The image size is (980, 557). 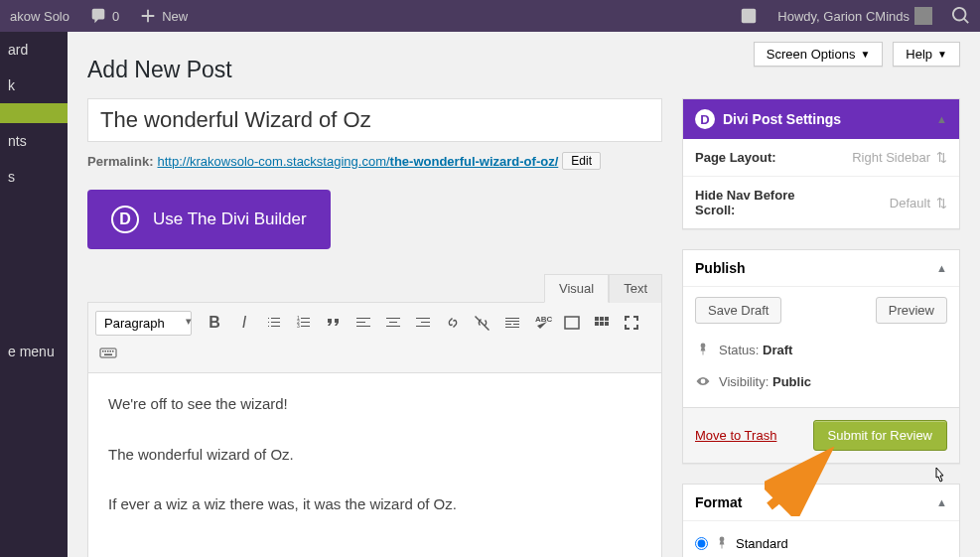 What do you see at coordinates (961, 16) in the screenshot?
I see `search-icon` at bounding box center [961, 16].